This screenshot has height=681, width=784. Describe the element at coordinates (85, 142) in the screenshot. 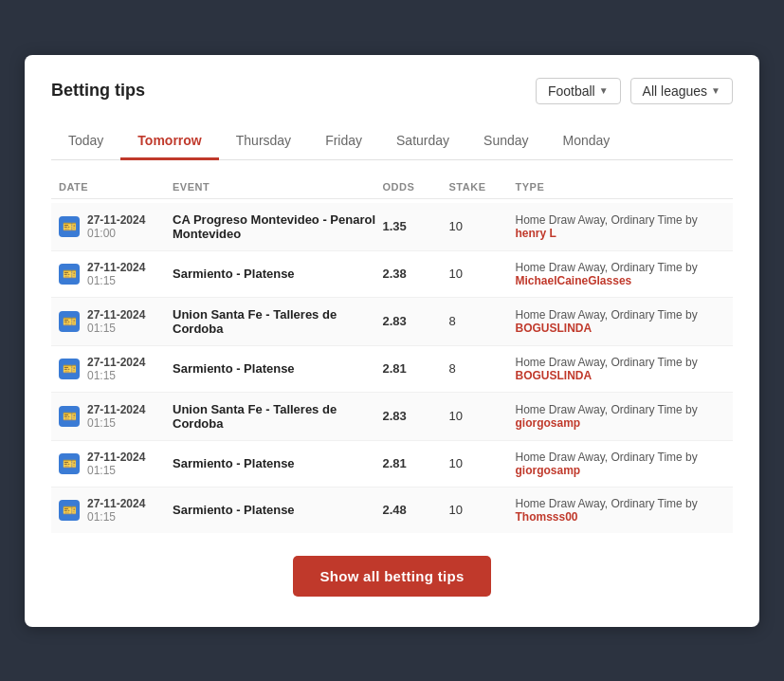

I see `tab-today: Today` at that location.